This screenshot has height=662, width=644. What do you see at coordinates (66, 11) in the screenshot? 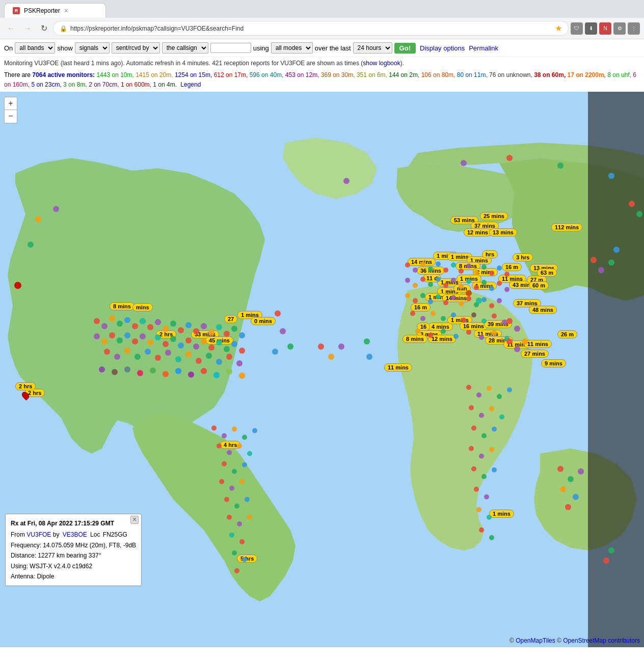
I see `tab-close-button: ×` at bounding box center [66, 11].